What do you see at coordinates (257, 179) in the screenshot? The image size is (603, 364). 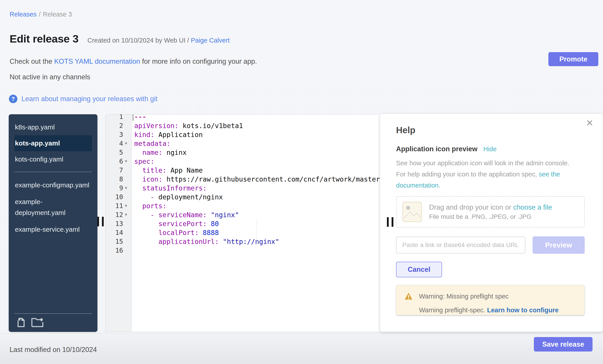 I see `code-text: icon: https://raw.githubusercontent.com/…` at bounding box center [257, 179].